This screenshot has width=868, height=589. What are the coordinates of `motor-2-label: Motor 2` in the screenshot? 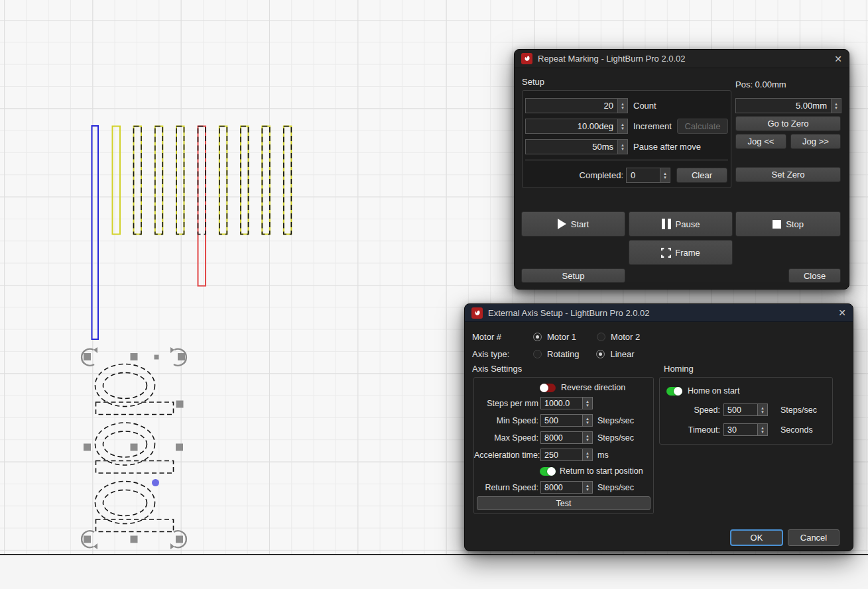 It's located at (625, 337).